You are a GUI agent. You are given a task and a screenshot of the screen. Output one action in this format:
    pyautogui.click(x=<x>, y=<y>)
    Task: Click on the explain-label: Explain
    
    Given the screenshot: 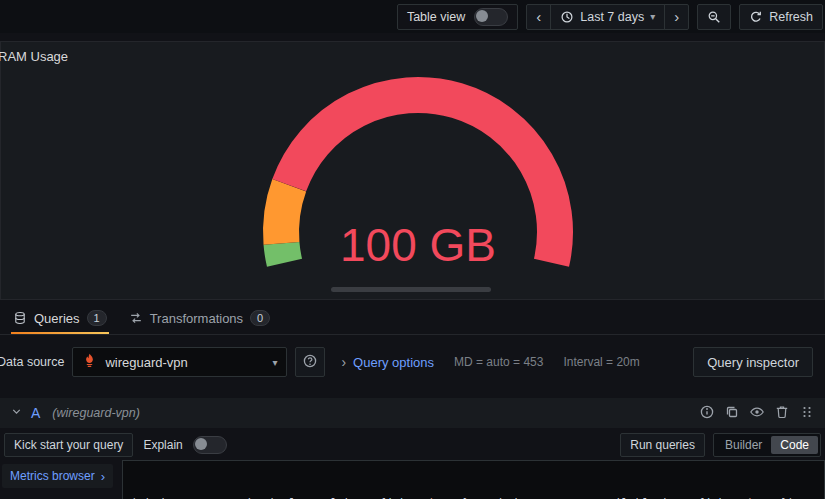 What is the action you would take?
    pyautogui.click(x=162, y=445)
    